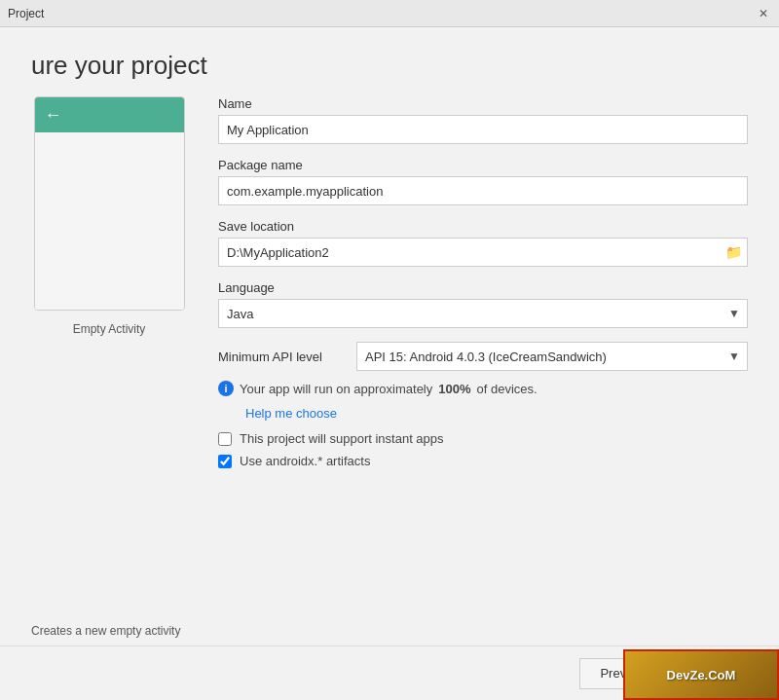  What do you see at coordinates (483, 121) in the screenshot?
I see `name-group: Name` at bounding box center [483, 121].